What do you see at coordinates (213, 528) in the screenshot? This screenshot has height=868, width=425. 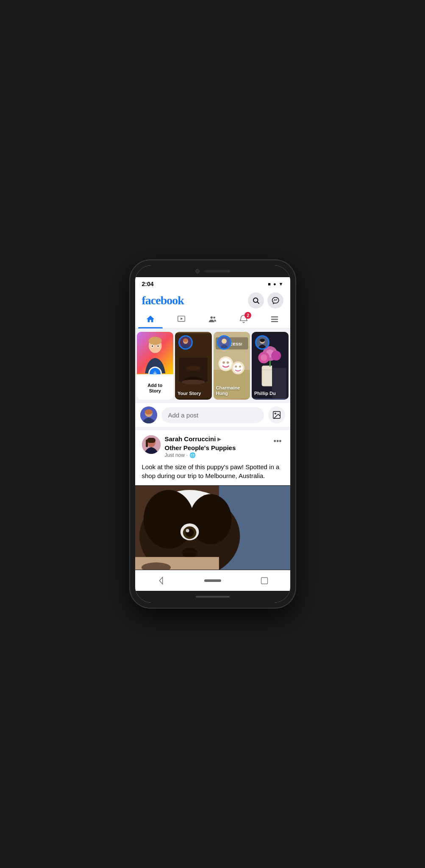 I see `post-dog-image` at bounding box center [213, 528].